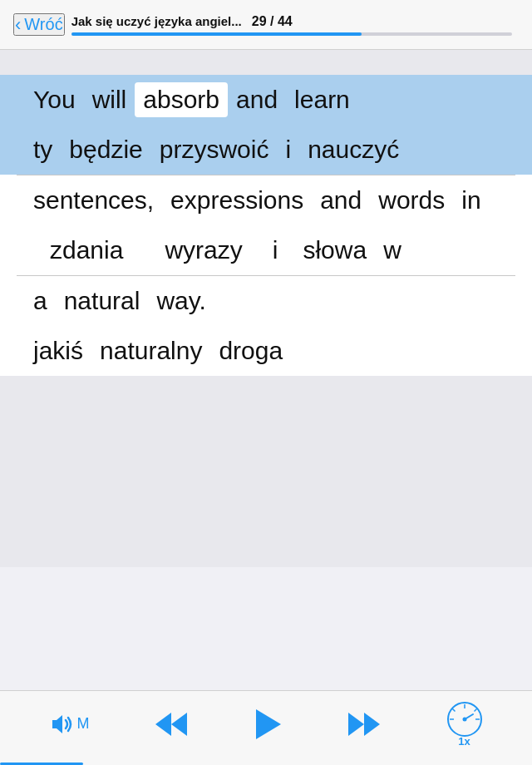  What do you see at coordinates (156, 22) in the screenshot?
I see `header-title: Jak się uczyć języka angiel...` at bounding box center [156, 22].